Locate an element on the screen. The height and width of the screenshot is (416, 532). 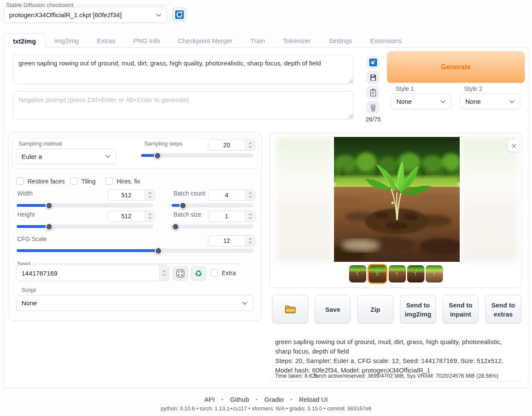
refresh-checkpoint-button is located at coordinates (179, 15).